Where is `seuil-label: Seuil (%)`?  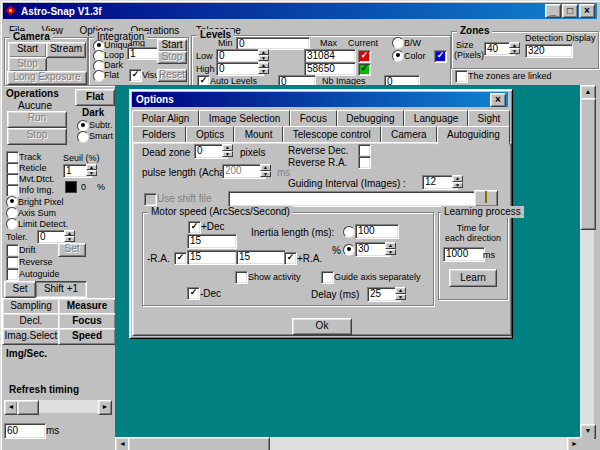 seuil-label: Seuil (%) is located at coordinates (82, 158).